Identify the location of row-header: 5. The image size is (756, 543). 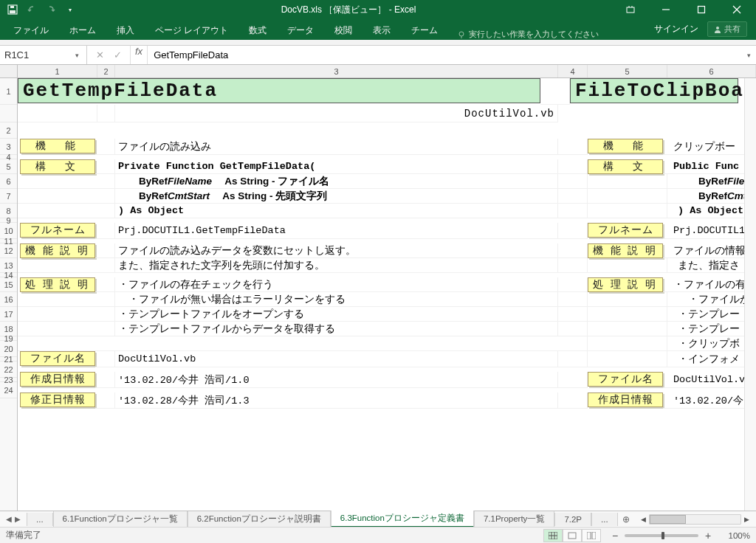
(9, 167).